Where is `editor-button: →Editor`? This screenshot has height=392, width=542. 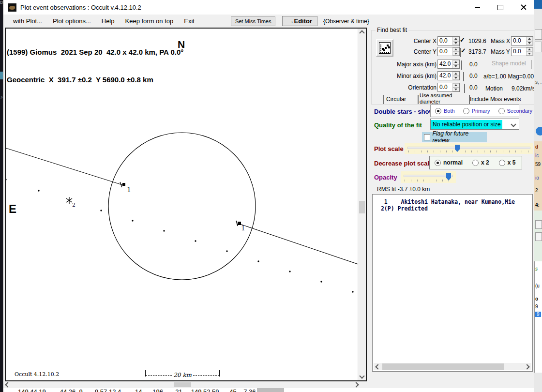
editor-button: →Editor is located at coordinates (300, 21).